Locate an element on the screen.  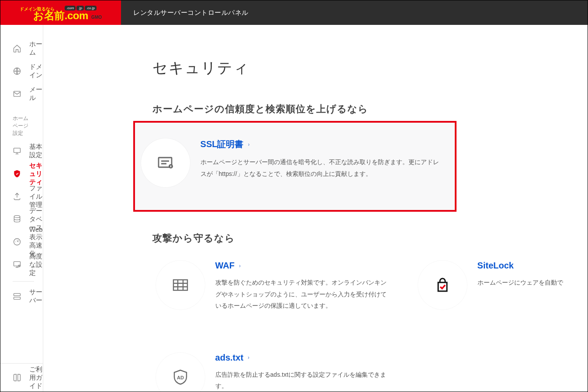
book-icon is located at coordinates (17, 378).